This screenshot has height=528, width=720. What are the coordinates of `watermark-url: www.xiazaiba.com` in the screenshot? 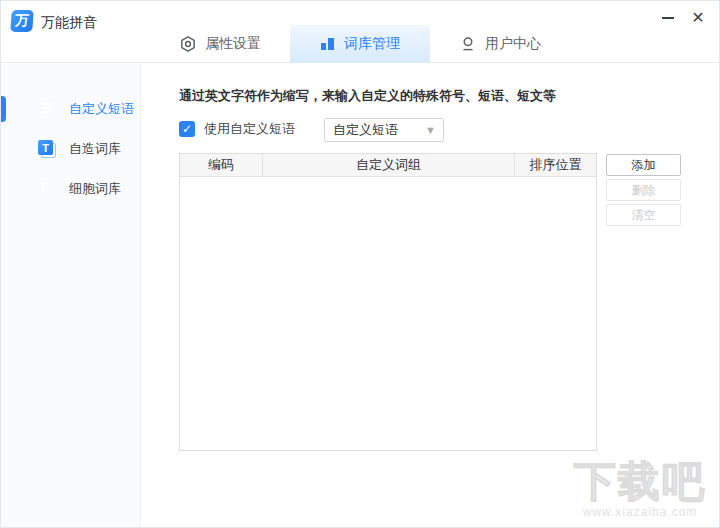 It's located at (640, 512).